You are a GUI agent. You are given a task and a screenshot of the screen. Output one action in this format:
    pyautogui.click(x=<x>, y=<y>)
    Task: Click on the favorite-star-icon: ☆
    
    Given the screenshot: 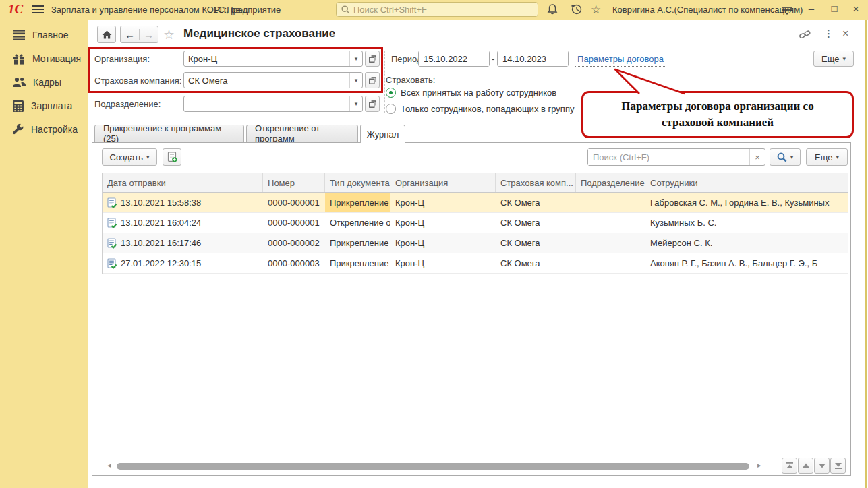 What is the action you would take?
    pyautogui.click(x=169, y=35)
    